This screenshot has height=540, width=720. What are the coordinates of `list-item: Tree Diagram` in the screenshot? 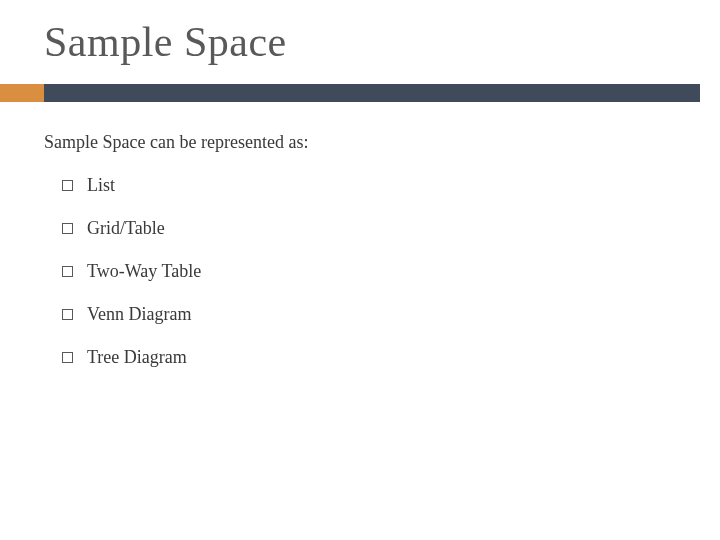 It's located at (369, 358).